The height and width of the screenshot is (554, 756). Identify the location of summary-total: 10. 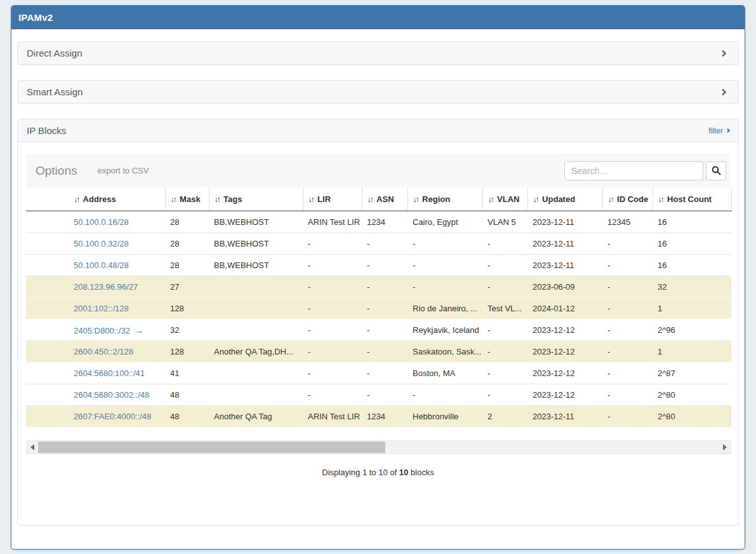
(404, 473).